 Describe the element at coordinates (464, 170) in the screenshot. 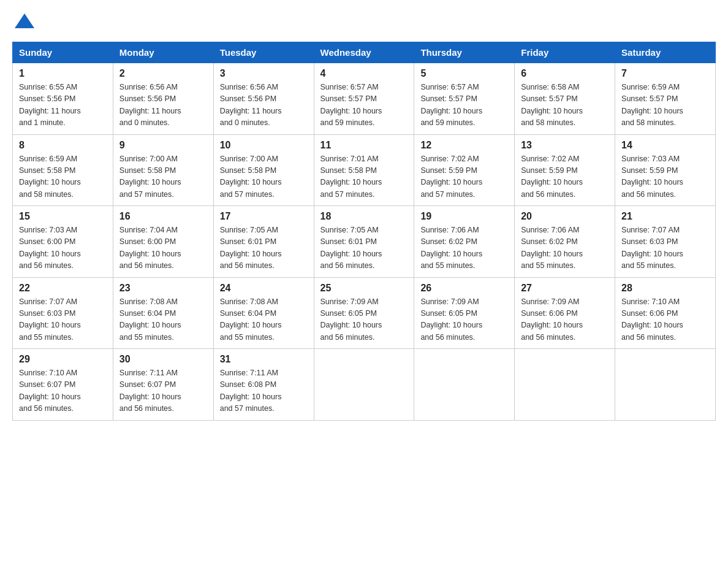

I see `day-cell: 12 Sunrise: 7:02 AMSunset: 5:59 PMDaylig…` at that location.